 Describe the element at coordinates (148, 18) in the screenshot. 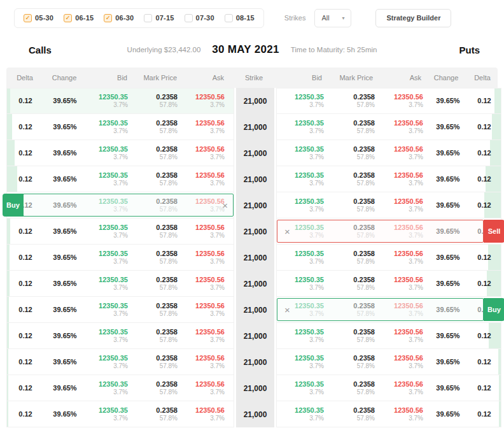

I see `checkbox-icon` at that location.